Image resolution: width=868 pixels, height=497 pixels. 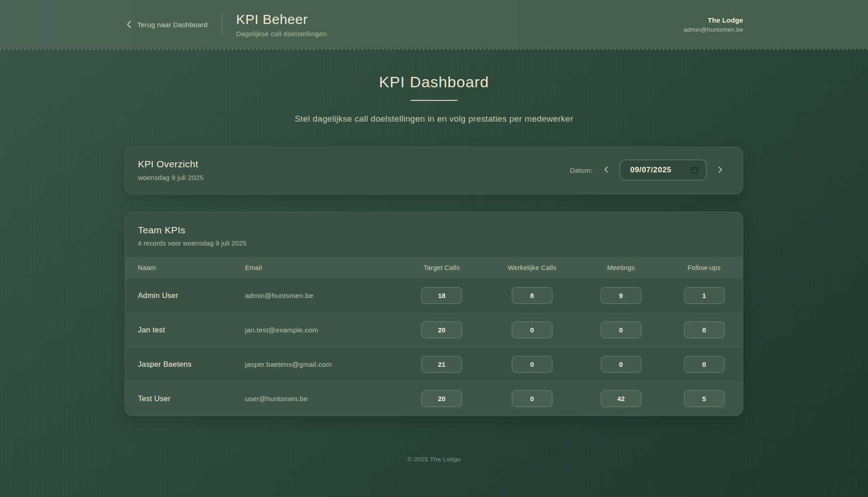 What do you see at coordinates (704, 268) in the screenshot?
I see `column-header-follow-ups: Follow-ups` at bounding box center [704, 268].